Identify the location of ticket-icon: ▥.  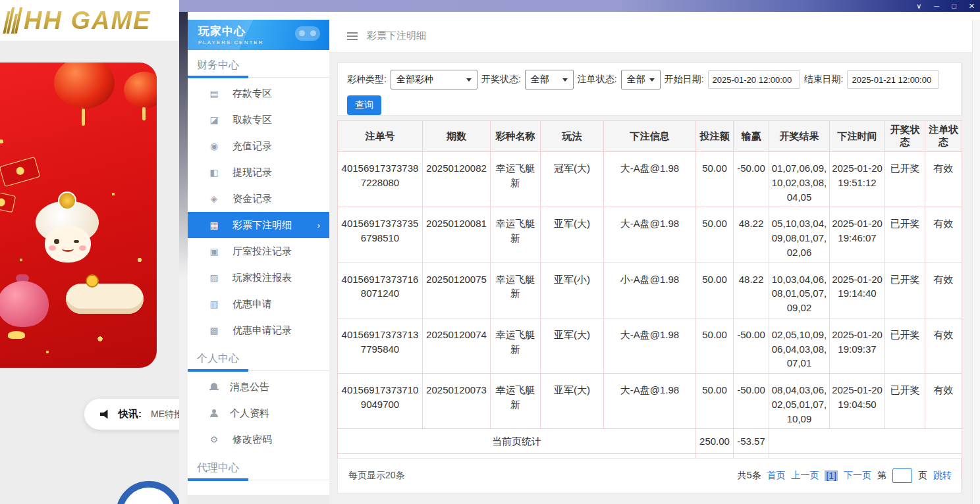
(214, 304).